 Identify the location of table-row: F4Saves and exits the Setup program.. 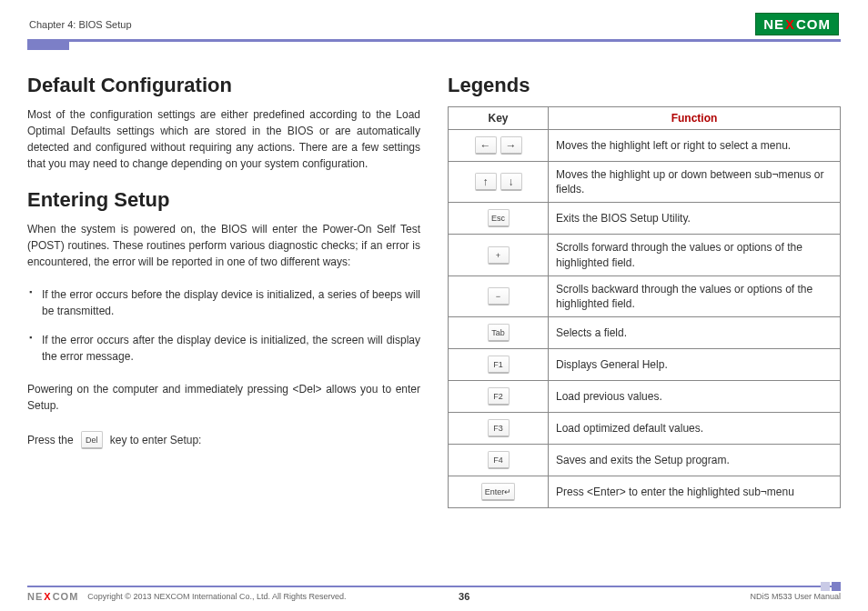
(644, 460).